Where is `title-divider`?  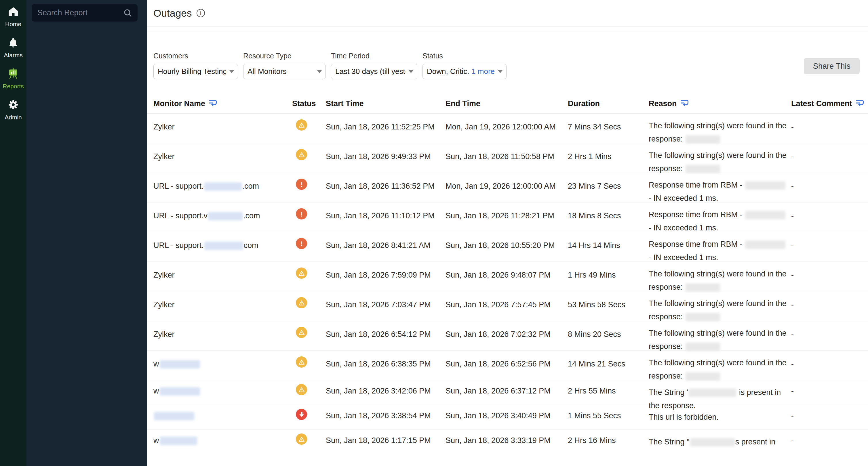 title-divider is located at coordinates (507, 28).